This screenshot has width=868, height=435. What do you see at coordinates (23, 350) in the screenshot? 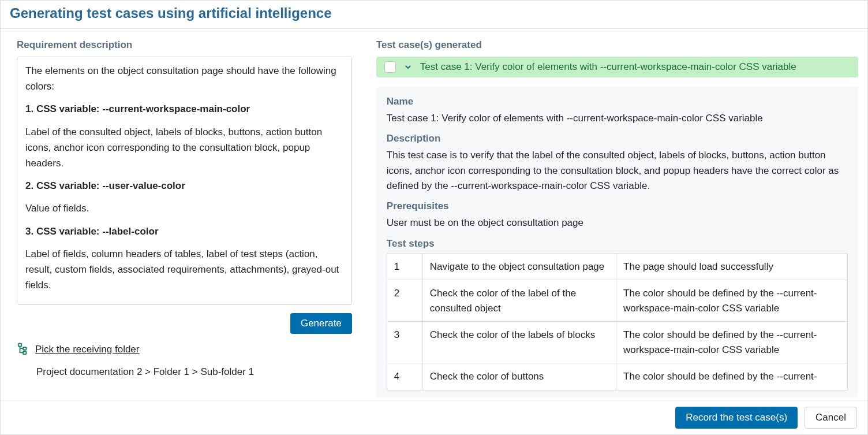
I see `folder-tree-icon` at bounding box center [23, 350].